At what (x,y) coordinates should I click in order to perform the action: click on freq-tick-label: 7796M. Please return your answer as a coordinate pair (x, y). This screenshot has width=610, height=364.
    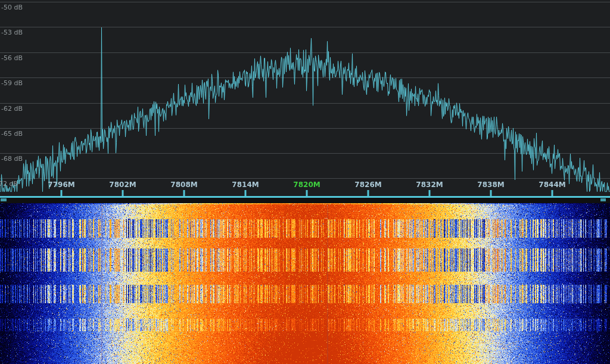
    Looking at the image, I should click on (61, 185).